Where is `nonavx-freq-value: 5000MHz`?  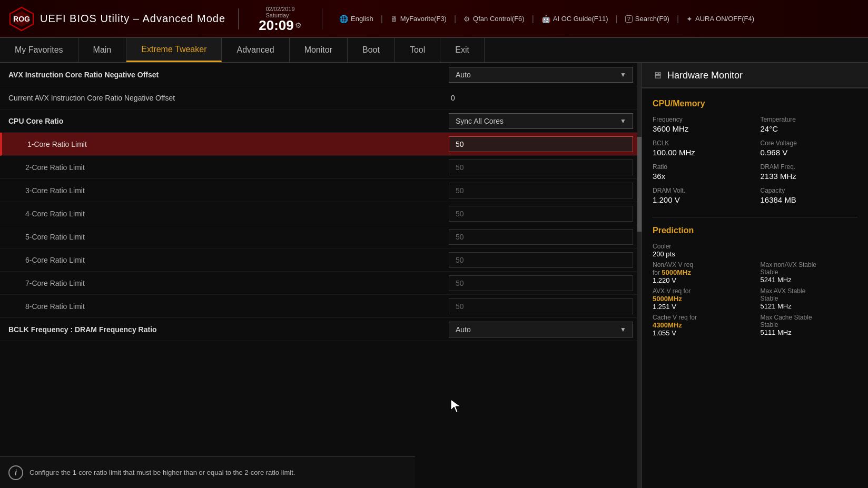 nonavx-freq-value: 5000MHz is located at coordinates (676, 273).